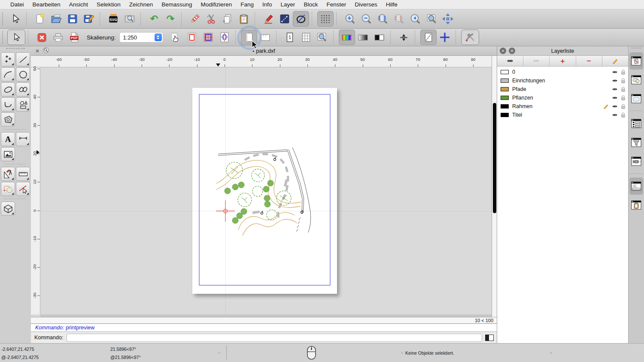 The height and width of the screenshot is (362, 644). I want to click on layer-row-einrichtungen: Einrichtungen, so click(562, 81).